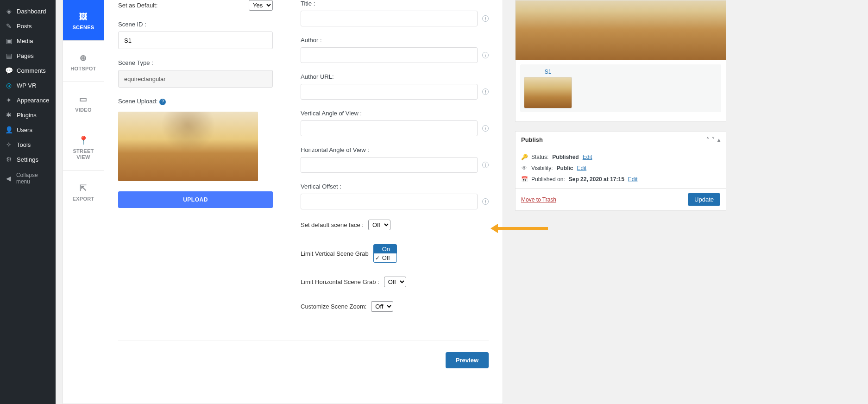  Describe the element at coordinates (31, 11) in the screenshot. I see `nav-label: Dashboard` at that location.